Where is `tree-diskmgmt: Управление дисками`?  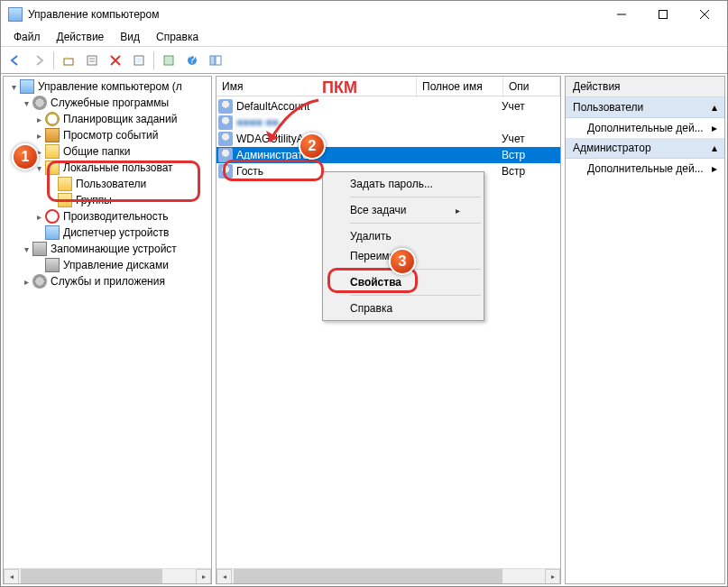
tree-diskmgmt: Управление дисками is located at coordinates (107, 265).